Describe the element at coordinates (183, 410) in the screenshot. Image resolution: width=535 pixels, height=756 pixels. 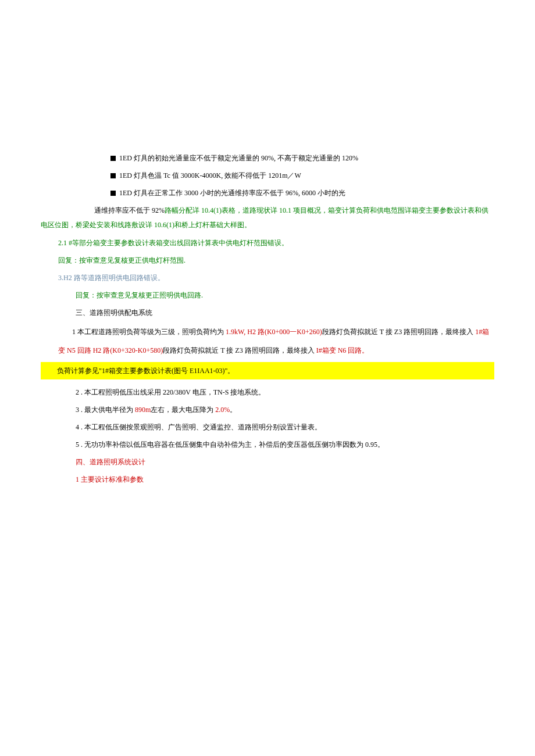
I see `i3-c: 左右，最大电压降为` at that location.